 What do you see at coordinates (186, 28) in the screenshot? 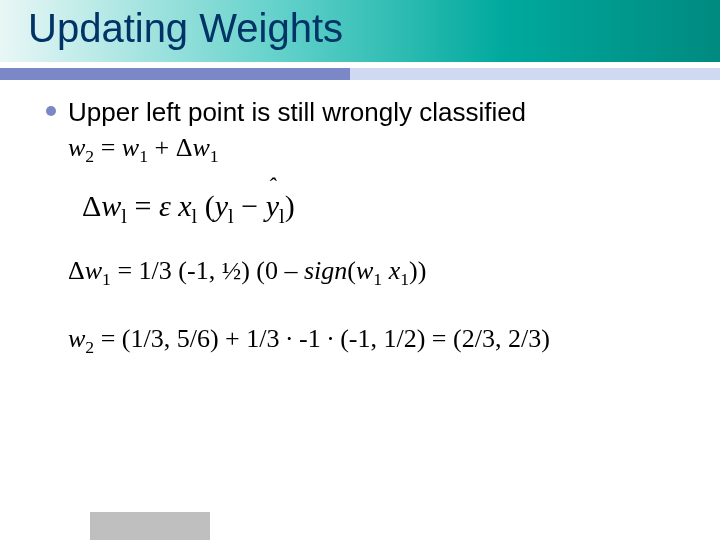
I see `slide-title: Updating Weights` at bounding box center [186, 28].